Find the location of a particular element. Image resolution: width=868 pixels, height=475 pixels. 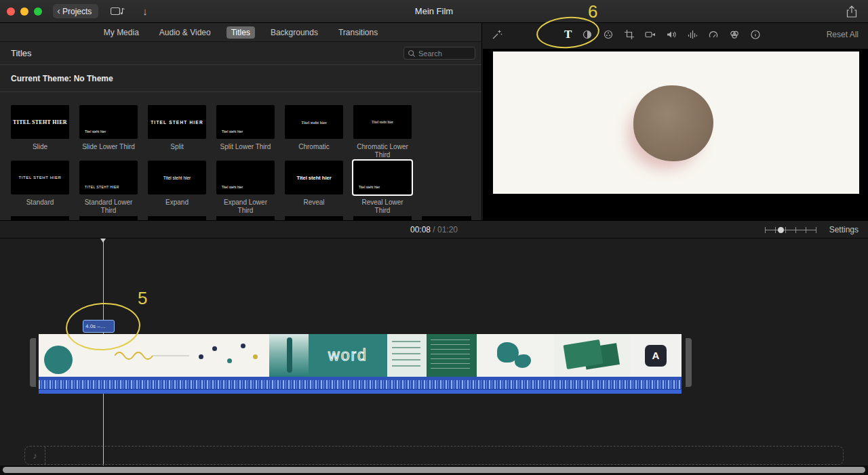

audio-waveform is located at coordinates (360, 385).